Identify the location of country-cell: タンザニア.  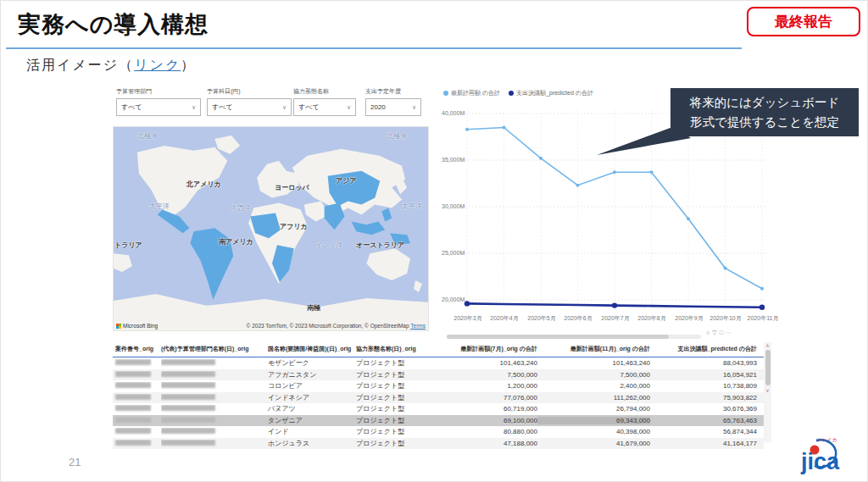
(312, 420).